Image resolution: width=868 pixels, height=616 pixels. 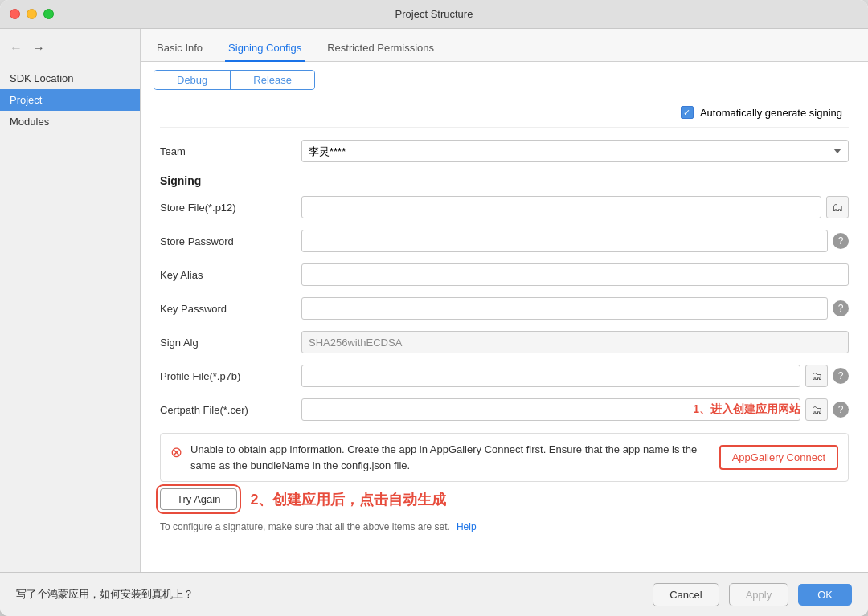 What do you see at coordinates (575, 151) in the screenshot?
I see `team-select: 李灵****` at bounding box center [575, 151].